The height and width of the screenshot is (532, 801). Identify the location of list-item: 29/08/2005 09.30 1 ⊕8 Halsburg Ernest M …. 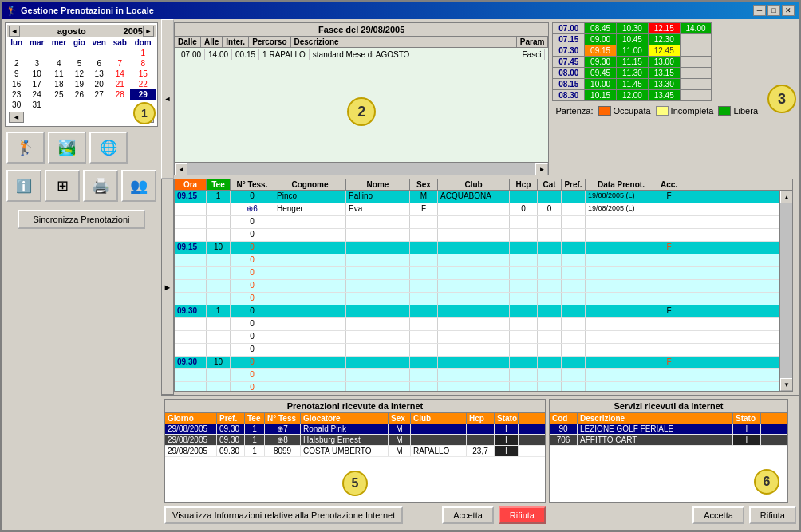
(355, 440).